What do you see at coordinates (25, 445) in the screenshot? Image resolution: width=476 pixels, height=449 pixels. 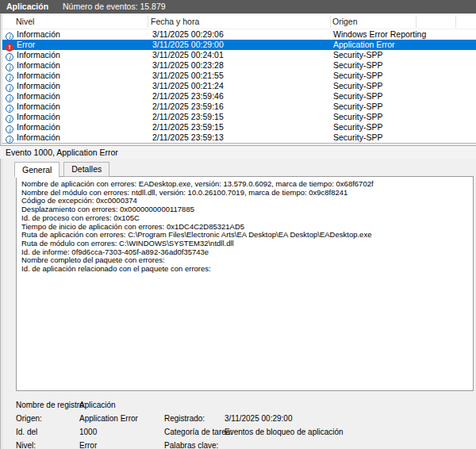 I see `level-label: Nivel:` at bounding box center [25, 445].